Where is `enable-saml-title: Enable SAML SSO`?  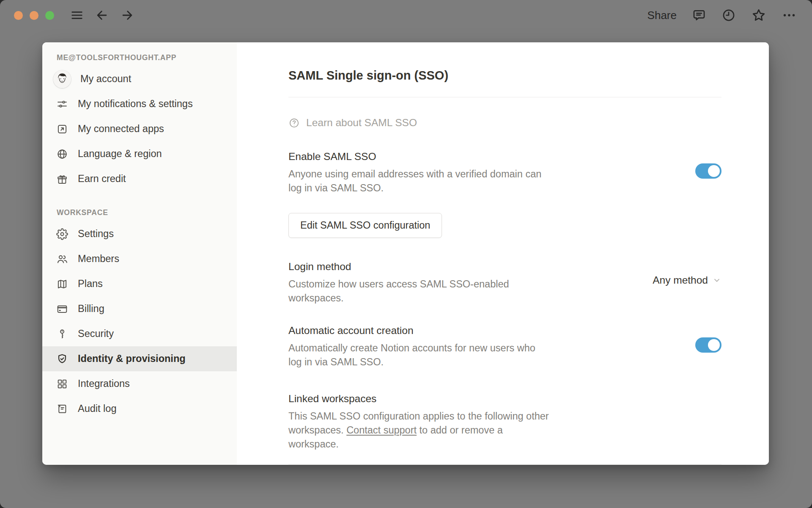
enable-saml-title: Enable SAML SSO is located at coordinates (419, 157).